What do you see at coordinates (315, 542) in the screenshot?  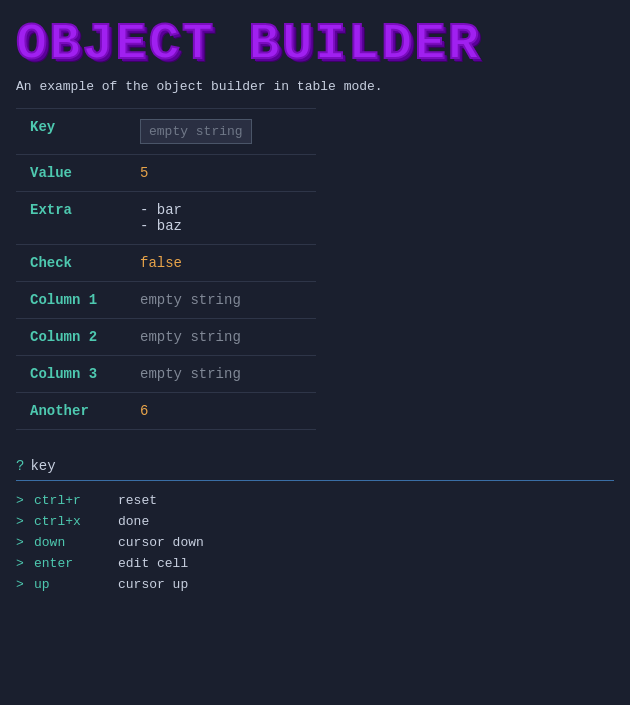 I see `keybind-list: >ctrl+rreset>ctrl+xdone>downcursor down>…` at bounding box center [315, 542].